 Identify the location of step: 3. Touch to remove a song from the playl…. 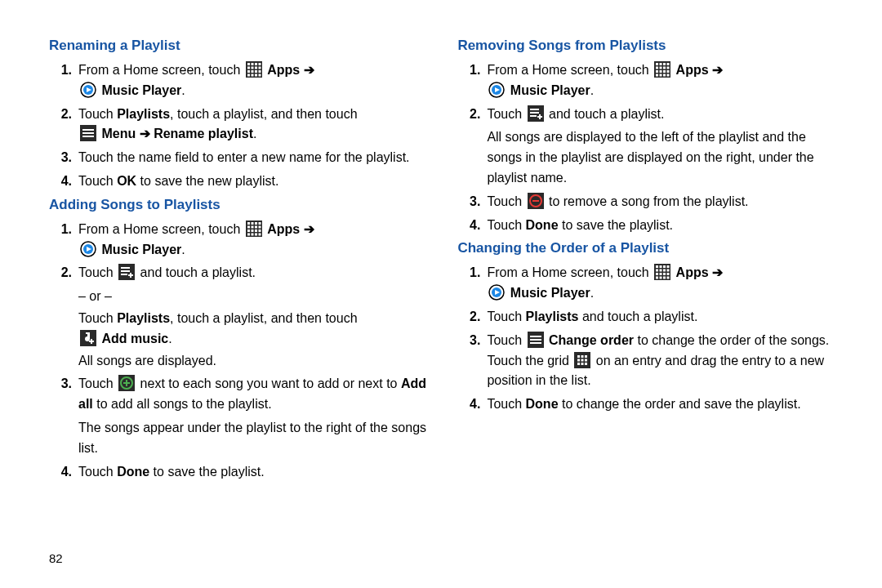
(649, 203).